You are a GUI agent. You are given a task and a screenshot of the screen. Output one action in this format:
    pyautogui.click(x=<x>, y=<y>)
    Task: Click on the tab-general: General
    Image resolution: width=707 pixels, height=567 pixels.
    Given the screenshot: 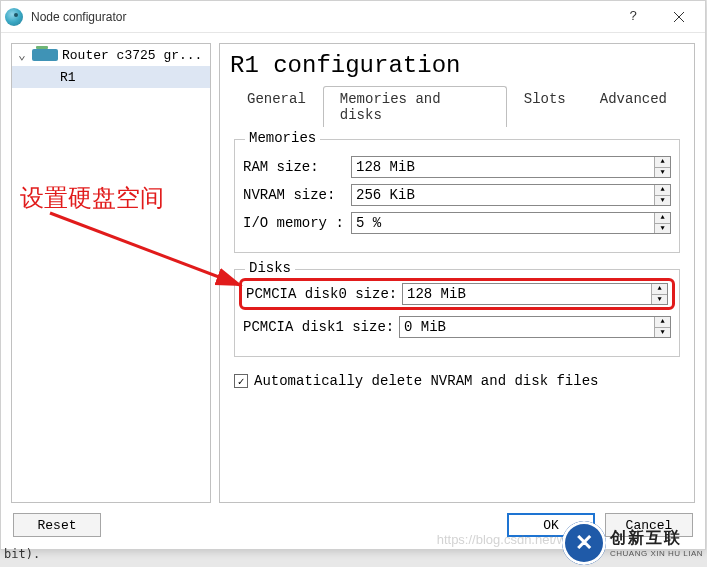 What is the action you would take?
    pyautogui.click(x=276, y=106)
    